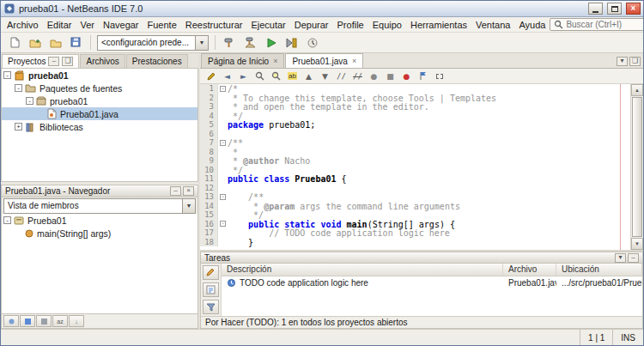  What do you see at coordinates (313, 43) in the screenshot?
I see `profile-project-button` at bounding box center [313, 43].